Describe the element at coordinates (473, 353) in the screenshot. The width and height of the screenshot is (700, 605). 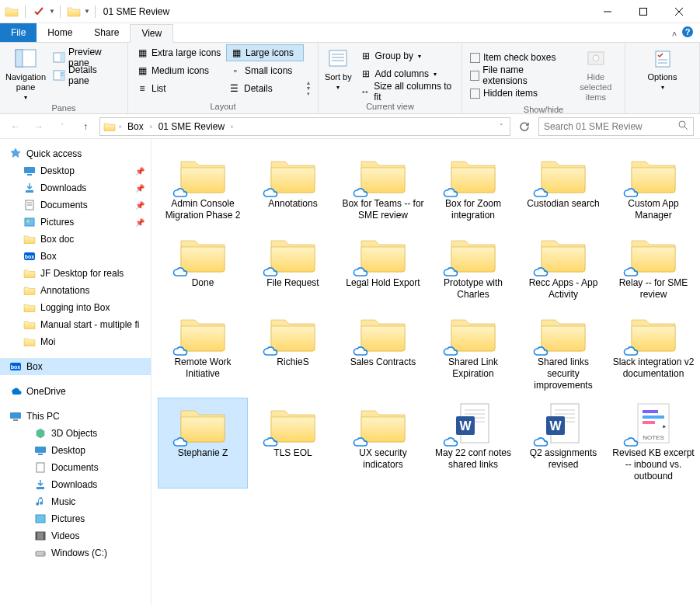
I see `file-item: Shared Link Expiration` at that location.